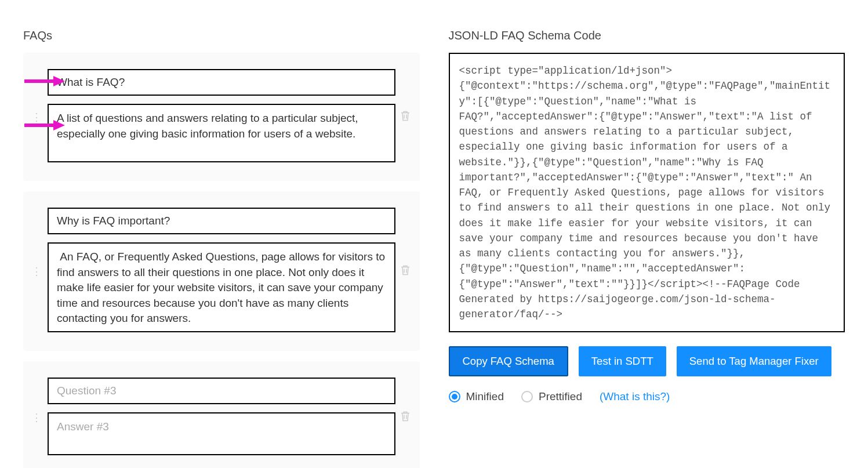 The image size is (868, 468). What do you see at coordinates (477, 397) in the screenshot?
I see `minified-radio: Minified` at bounding box center [477, 397].